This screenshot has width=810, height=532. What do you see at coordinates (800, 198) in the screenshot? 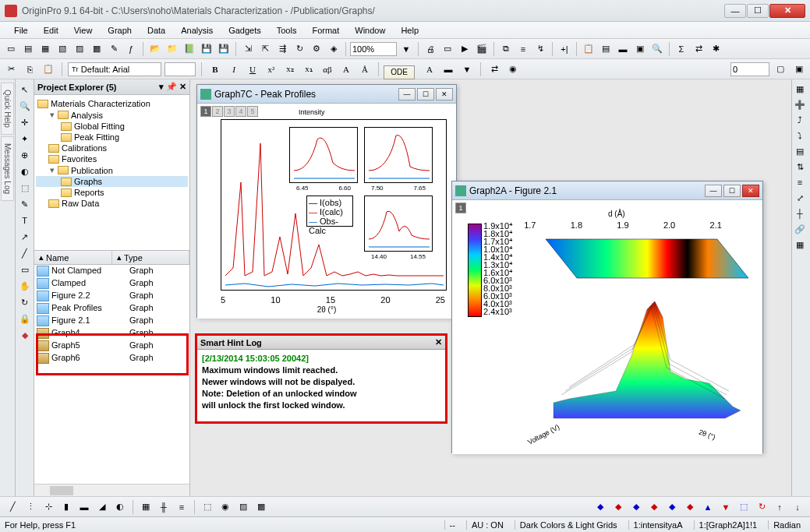
I see `scale-icon: ⤢` at bounding box center [800, 198].